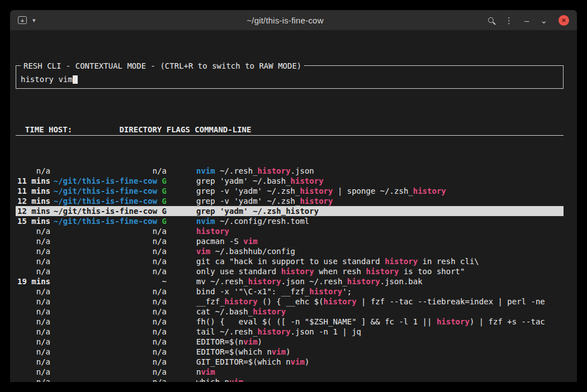  Describe the element at coordinates (253, 221) in the screenshot. I see `row-command: nvim ~/.config/resh.toml` at that location.